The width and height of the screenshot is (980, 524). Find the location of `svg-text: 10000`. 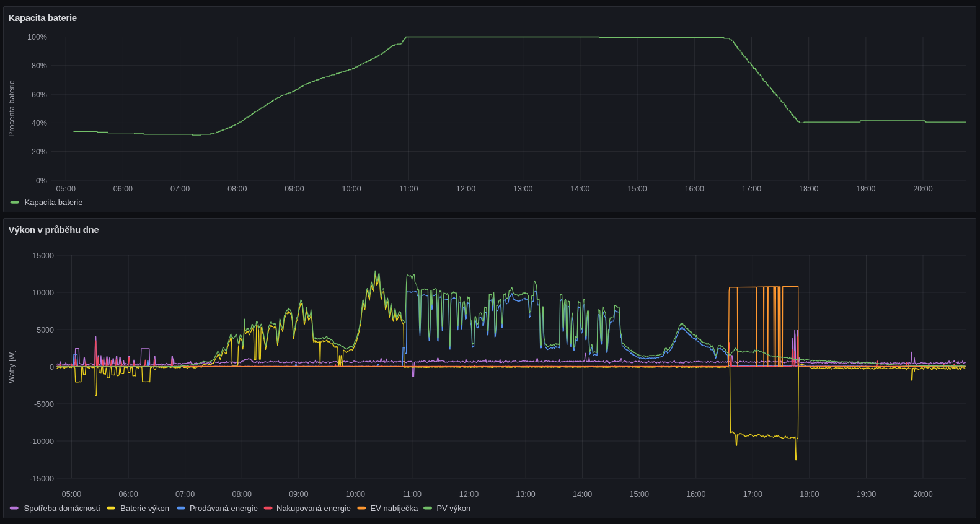

svg-text: 10000 is located at coordinates (43, 293).